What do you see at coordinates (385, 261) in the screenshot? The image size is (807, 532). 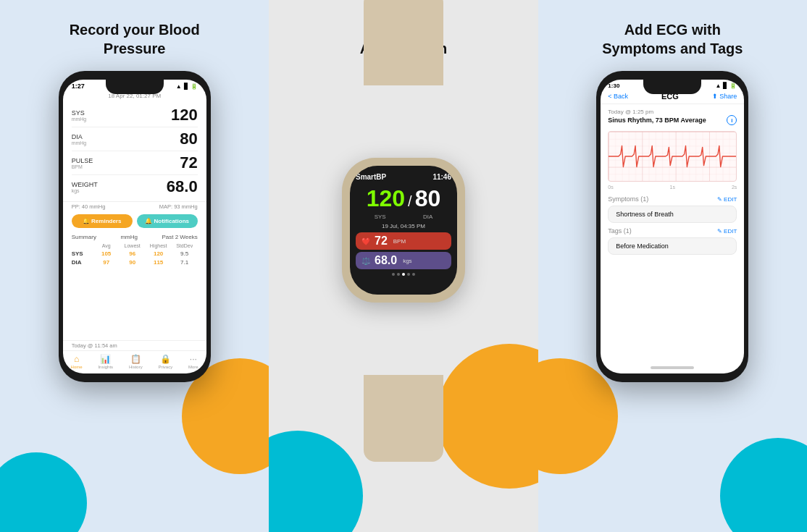 I see `watch-weight-value: 68.0` at bounding box center [385, 261].